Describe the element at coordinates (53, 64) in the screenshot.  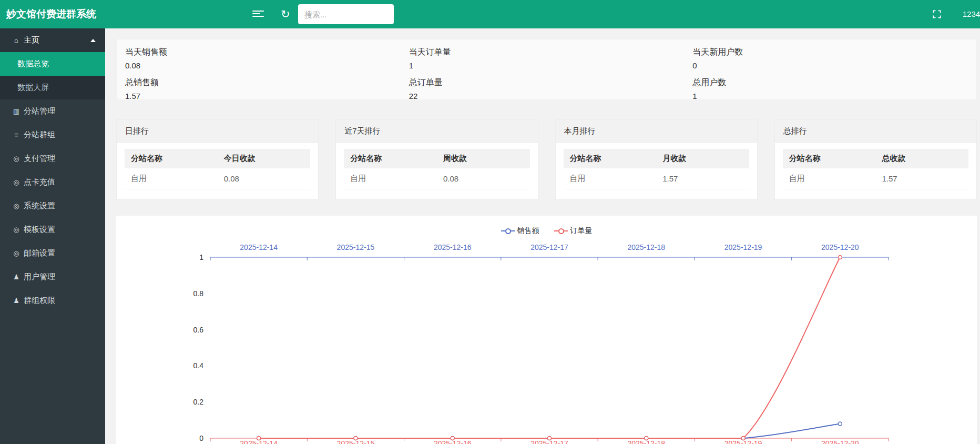
I see `sidebar-item-data-overview: 数据总览` at that location.